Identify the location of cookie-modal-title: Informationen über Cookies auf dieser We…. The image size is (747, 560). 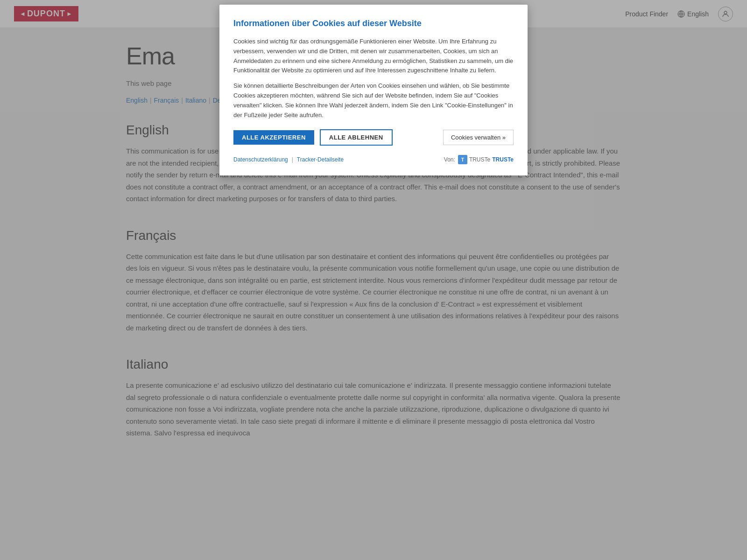
(374, 23).